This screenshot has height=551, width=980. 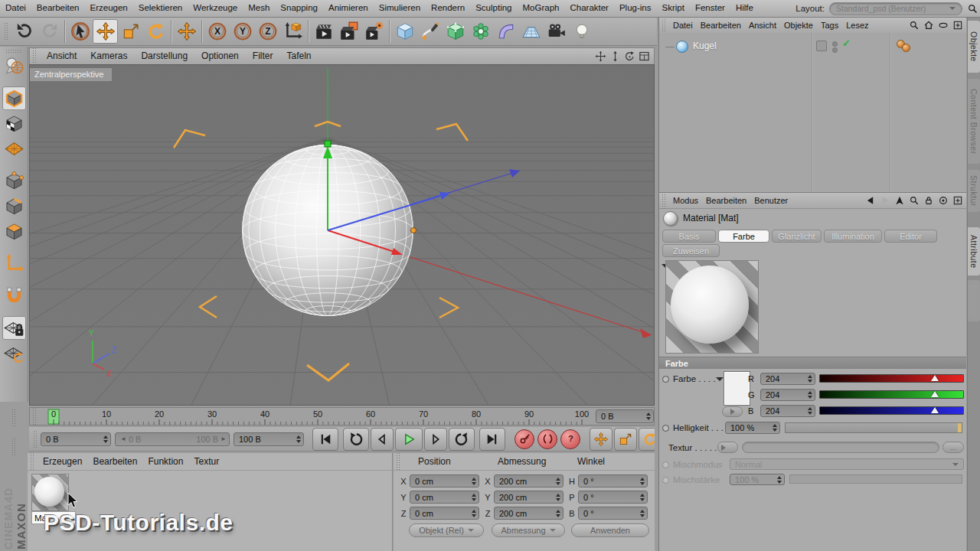 I want to click on add-camera-button, so click(x=556, y=31).